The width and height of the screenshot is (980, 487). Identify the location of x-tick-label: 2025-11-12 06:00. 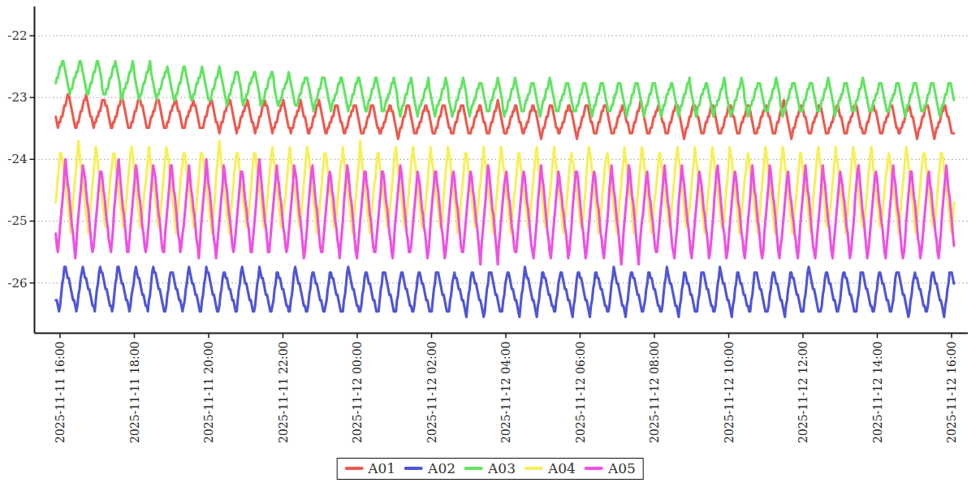
(581, 393).